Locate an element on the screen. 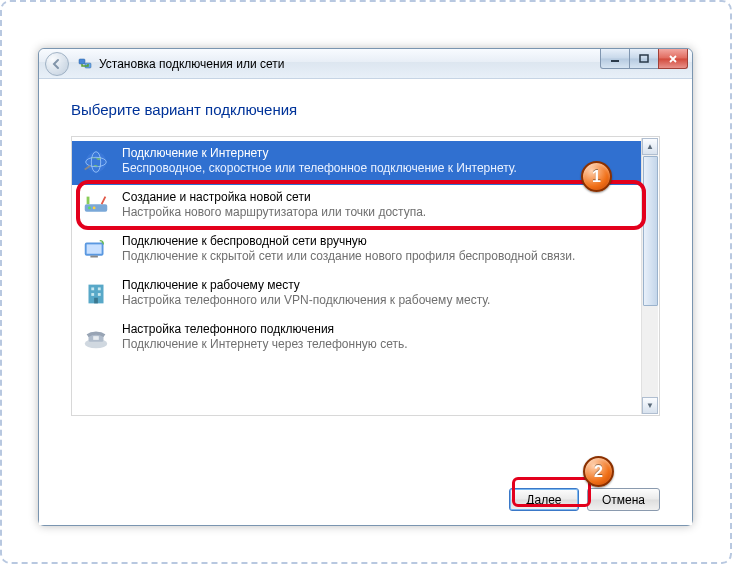  titlebar: Установка подключения или сети is located at coordinates (366, 64).